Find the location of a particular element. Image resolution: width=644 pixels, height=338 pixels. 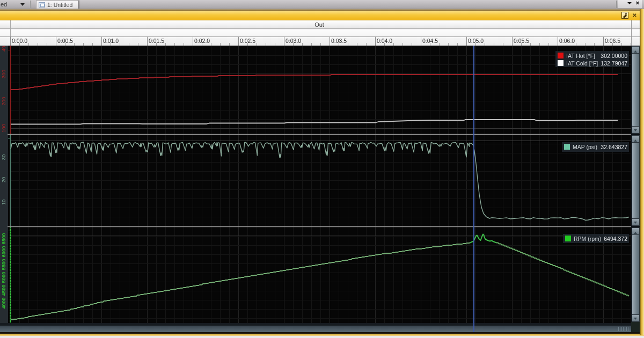

svg-text: IAT Cold [°F] is located at coordinates (582, 63).